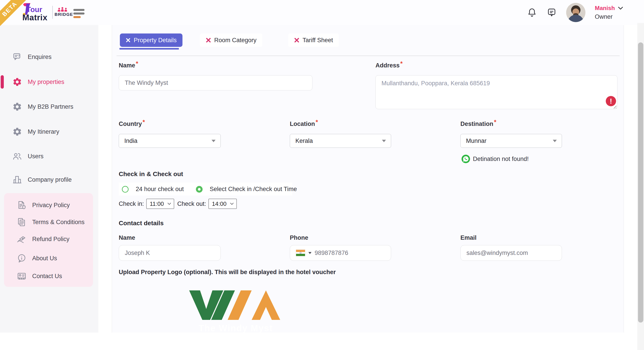 The height and width of the screenshot is (350, 644). What do you see at coordinates (640, 186) in the screenshot?
I see `page-scrollbar` at bounding box center [640, 186].